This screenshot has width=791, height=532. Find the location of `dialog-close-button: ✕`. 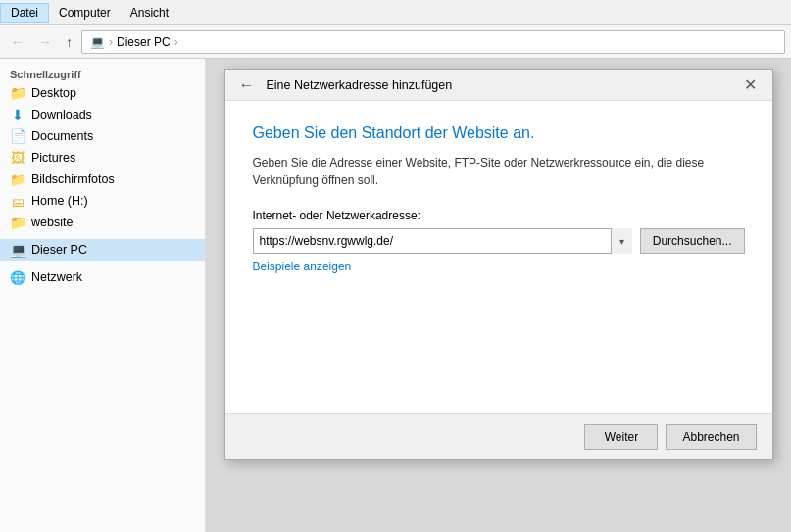

dialog-close-button: ✕ is located at coordinates (751, 85).